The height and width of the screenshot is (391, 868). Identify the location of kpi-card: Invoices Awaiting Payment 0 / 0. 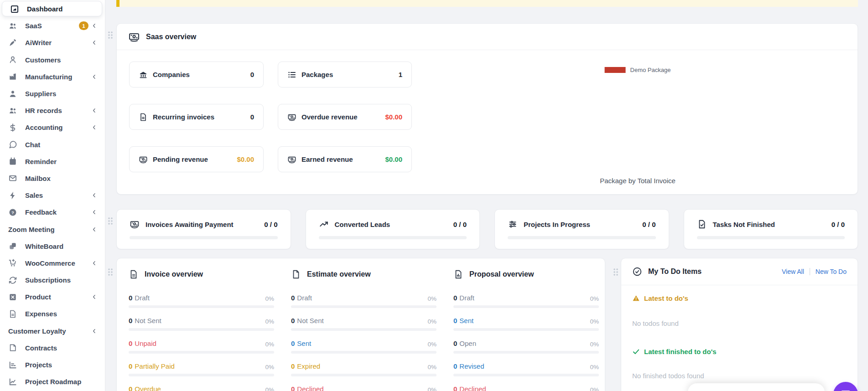
(203, 229).